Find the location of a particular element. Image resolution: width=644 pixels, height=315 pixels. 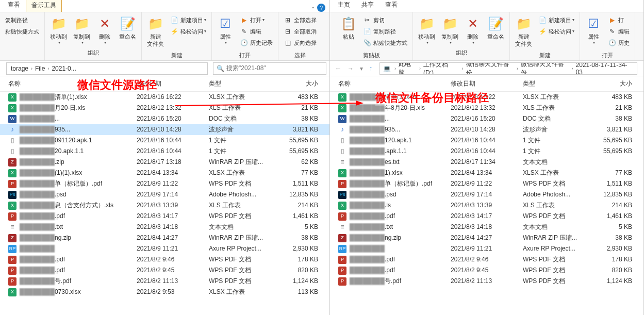

file-row: ▯████████120.apk.12021/8/16 10:441 文件55,… is located at coordinates (487, 140).